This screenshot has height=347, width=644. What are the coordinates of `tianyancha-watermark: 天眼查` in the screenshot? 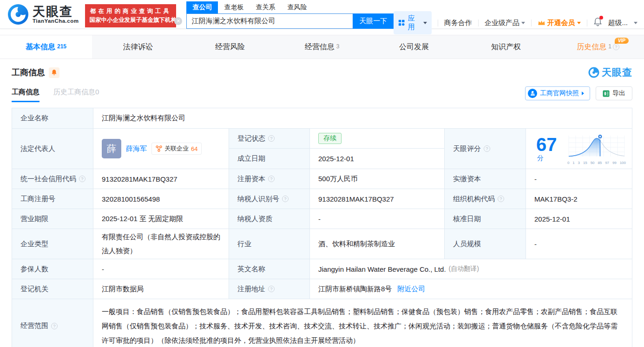 It's located at (611, 72).